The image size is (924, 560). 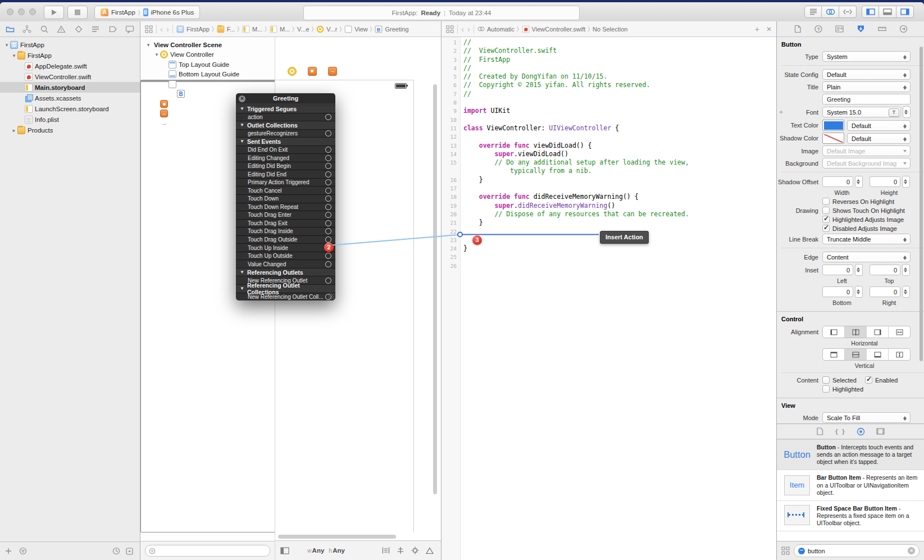 What do you see at coordinates (609, 111) in the screenshot?
I see `code-line-9: 9import UIKit` at bounding box center [609, 111].